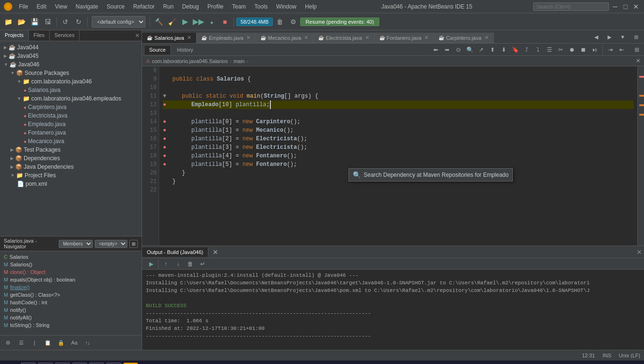  Describe the element at coordinates (637, 50) in the screenshot. I see `src-fold-button: ⊞` at that location.